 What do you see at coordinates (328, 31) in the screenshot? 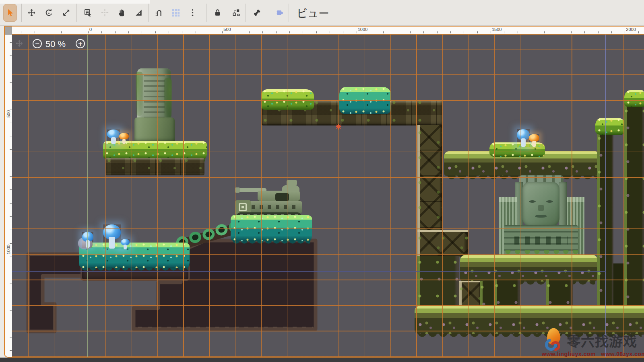
I see `horizontal-ruler: 0500100015002000` at bounding box center [328, 31].